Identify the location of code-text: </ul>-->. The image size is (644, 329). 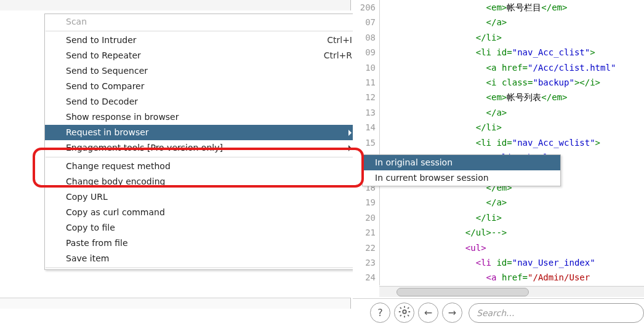
(443, 232).